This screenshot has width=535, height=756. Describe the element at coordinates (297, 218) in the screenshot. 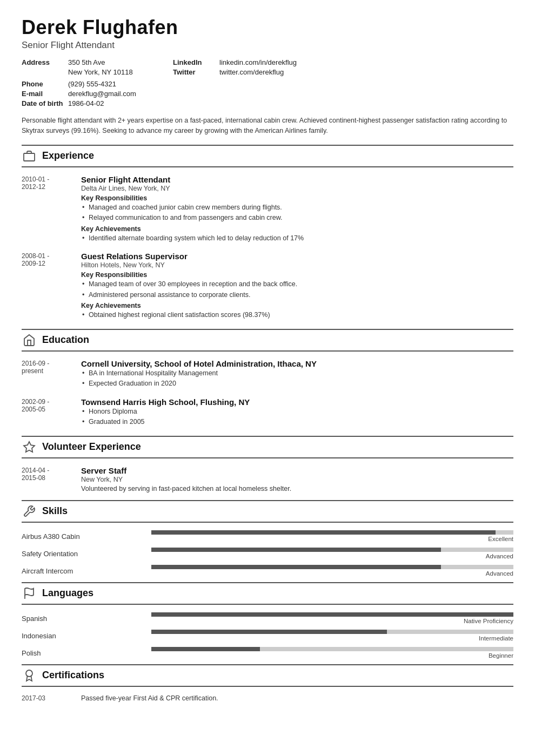

I see `list-item: Relayed communication to and from passen…` at that location.